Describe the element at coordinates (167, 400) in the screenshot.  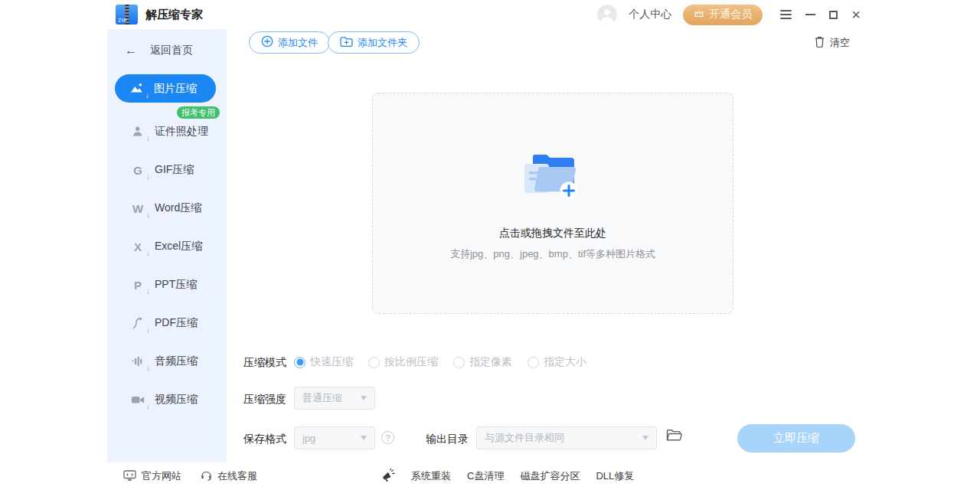
I see `sidebar-item-video-compress: ↓视频压缩` at that location.